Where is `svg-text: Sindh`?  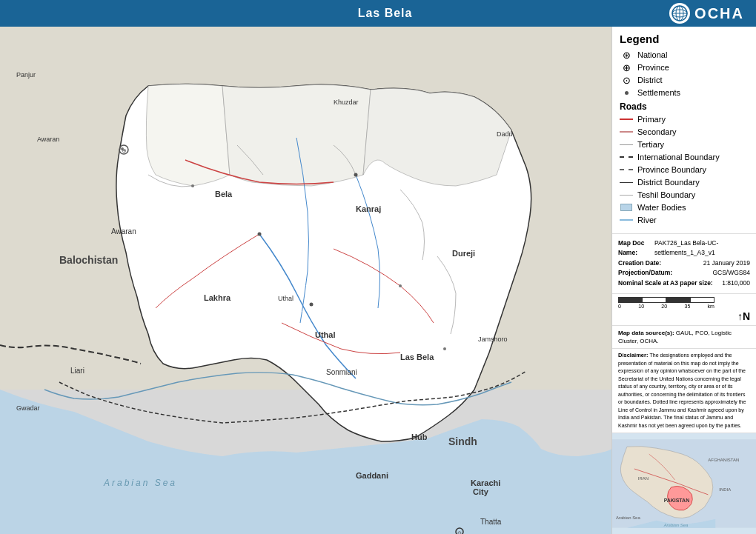
svg-text: Sindh is located at coordinates (462, 441).